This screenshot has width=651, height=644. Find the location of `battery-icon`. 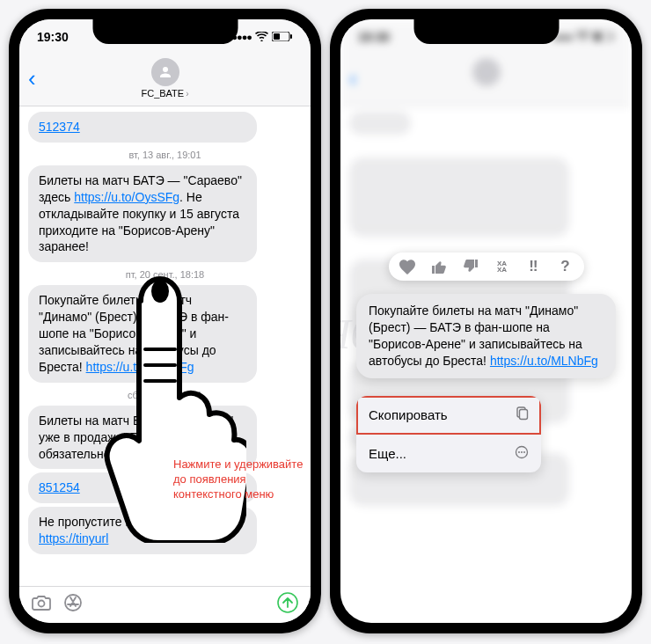

battery-icon is located at coordinates (282, 37).